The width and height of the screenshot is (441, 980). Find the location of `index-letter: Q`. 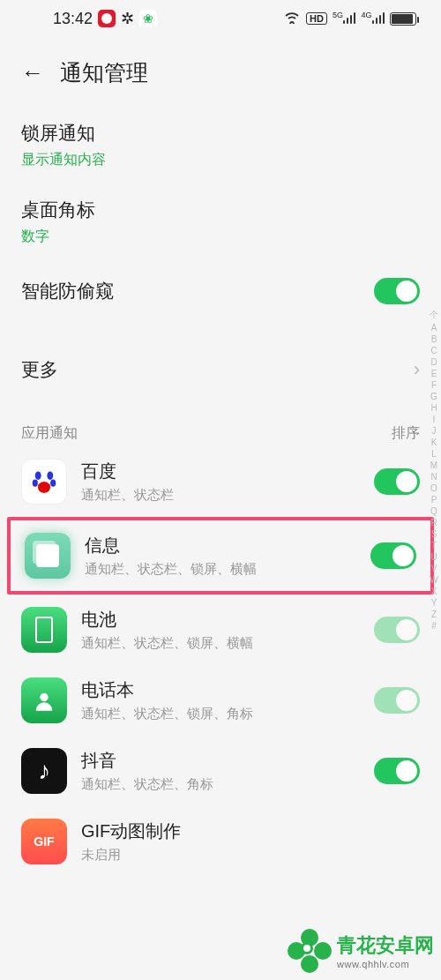

index-letter: Q is located at coordinates (434, 512).